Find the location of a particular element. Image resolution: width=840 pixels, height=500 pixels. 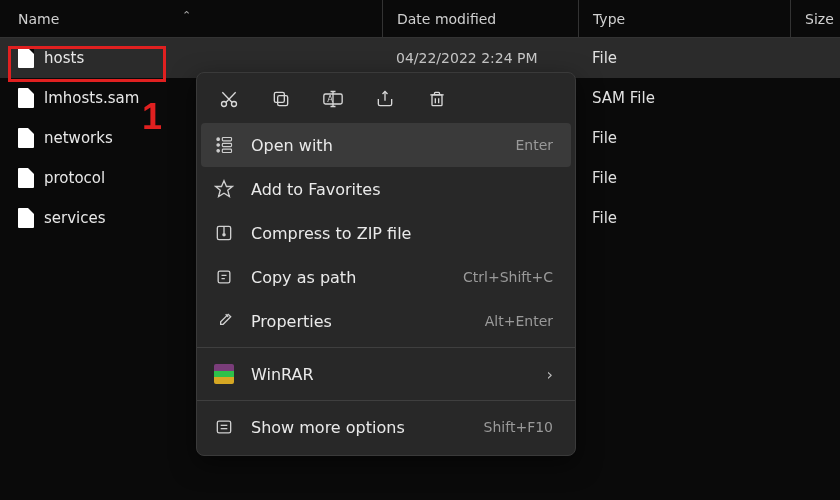

file-name: services is located at coordinates (75, 218).